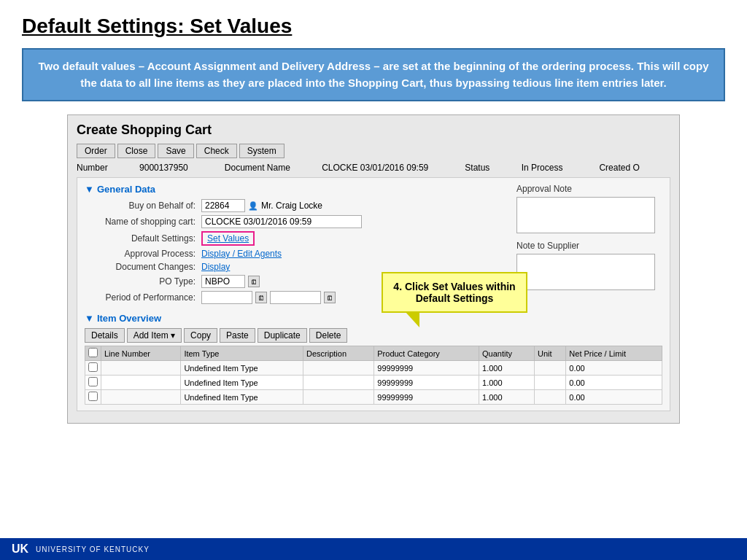 This screenshot has height=560, width=747. What do you see at coordinates (338, 368) in the screenshot?
I see `row1-desc` at bounding box center [338, 368].